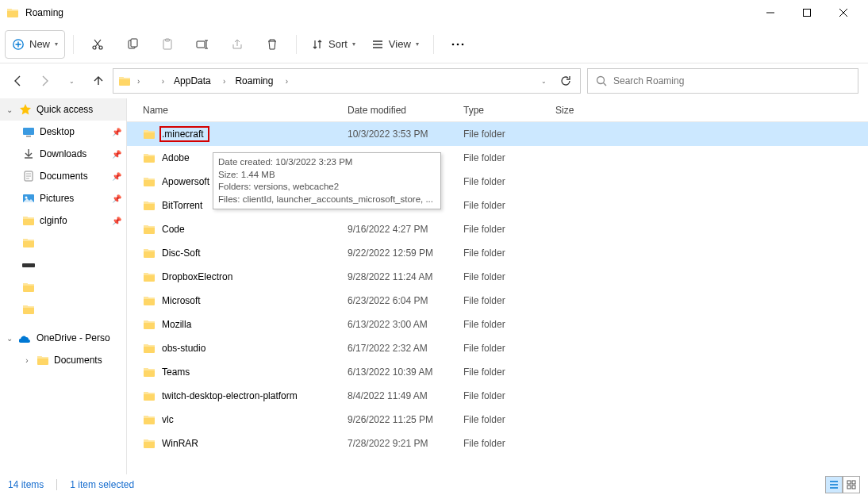  Describe the element at coordinates (399, 229) in the screenshot. I see `file-date: 9/16/2022 4:27 PM` at that location.